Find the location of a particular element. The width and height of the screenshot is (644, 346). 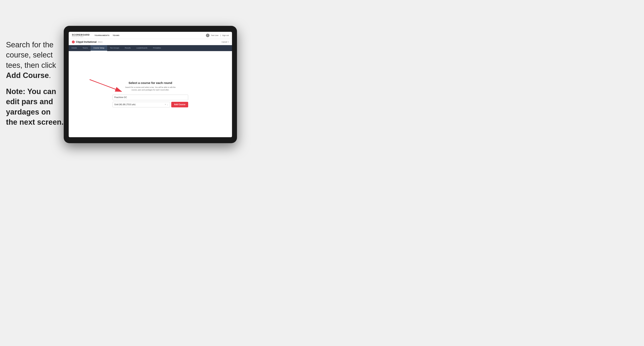

course-desc: Search for a course and select a tee. Yo… is located at coordinates (150, 89).